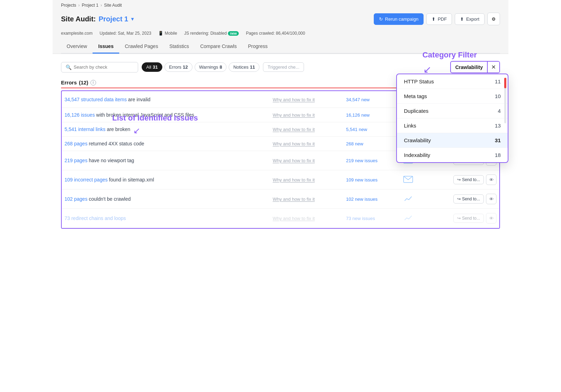 The height and width of the screenshot is (392, 561). Describe the element at coordinates (276, 33) in the screenshot. I see `pages-crawled: Pages crawled: 86,404/100,000` at that location.